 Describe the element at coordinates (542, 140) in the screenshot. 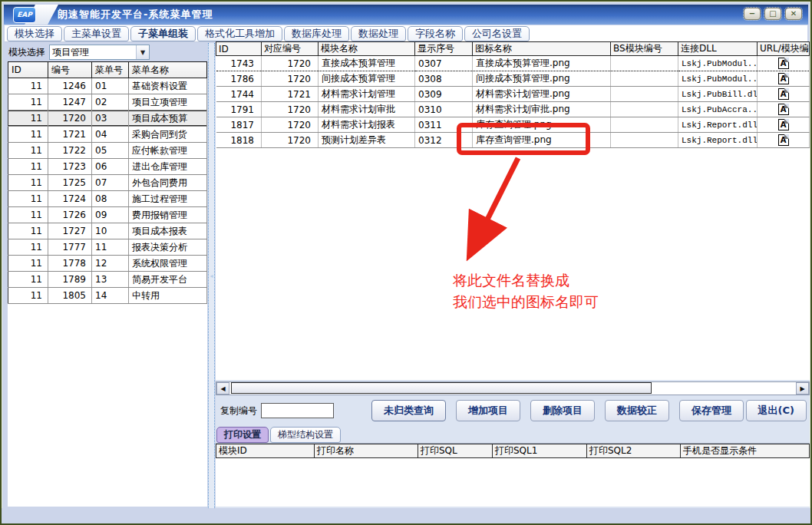

I see `table-cell: 库存查询管理.png` at that location.